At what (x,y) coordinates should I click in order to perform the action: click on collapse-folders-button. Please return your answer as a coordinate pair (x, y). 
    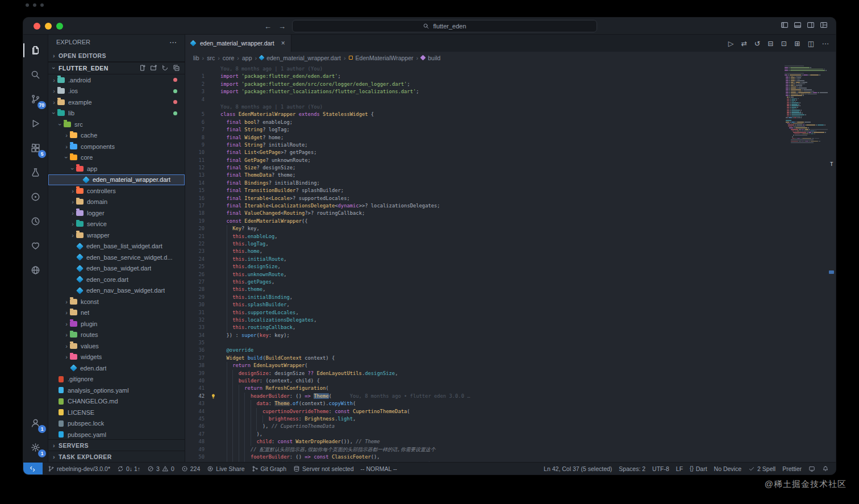
    Looking at the image, I should click on (176, 68).